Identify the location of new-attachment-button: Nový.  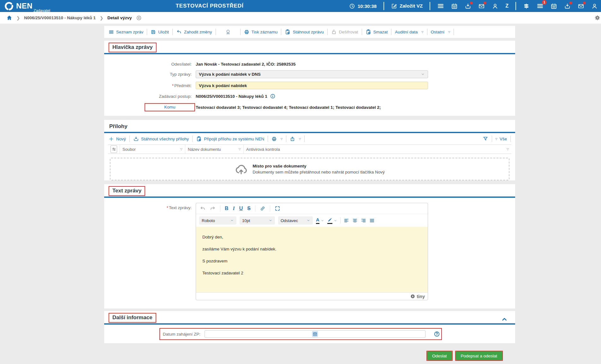
(117, 139).